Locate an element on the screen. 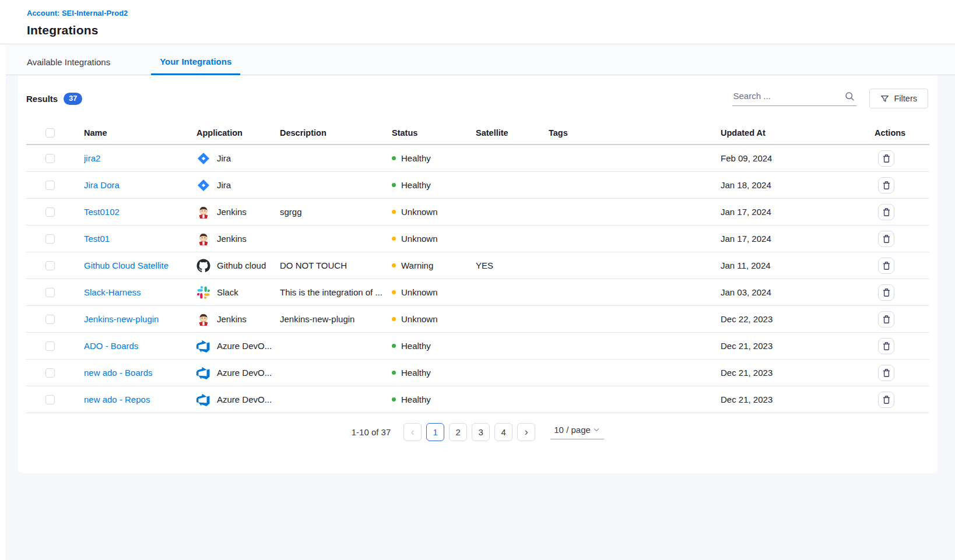  tab-your-integrations: Your Integrations is located at coordinates (196, 66).